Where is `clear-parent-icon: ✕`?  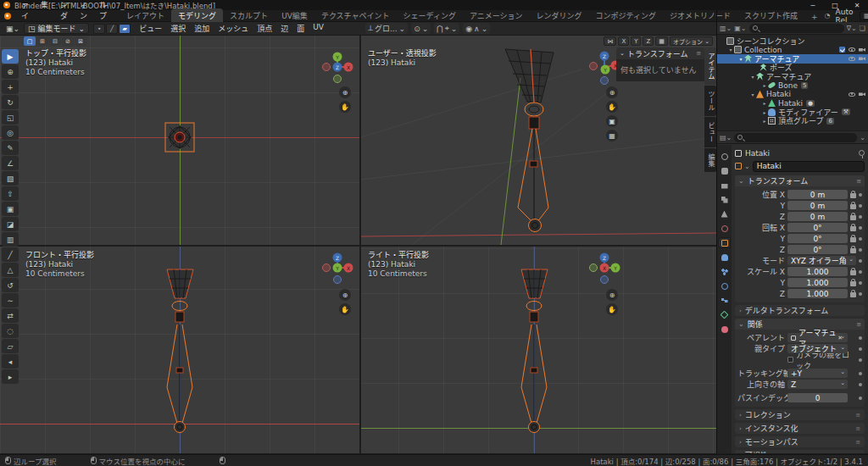 clear-parent-icon: ✕ is located at coordinates (841, 338).